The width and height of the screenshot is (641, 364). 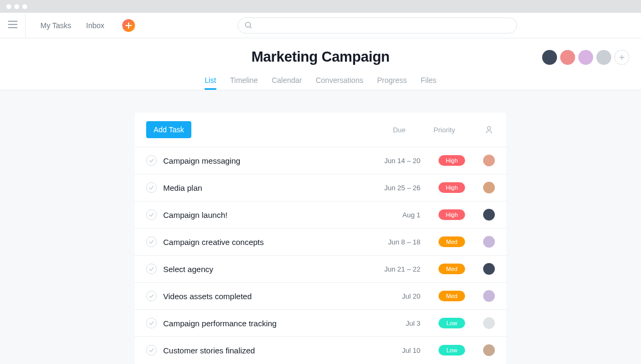 I want to click on tab-list: List, so click(x=210, y=83).